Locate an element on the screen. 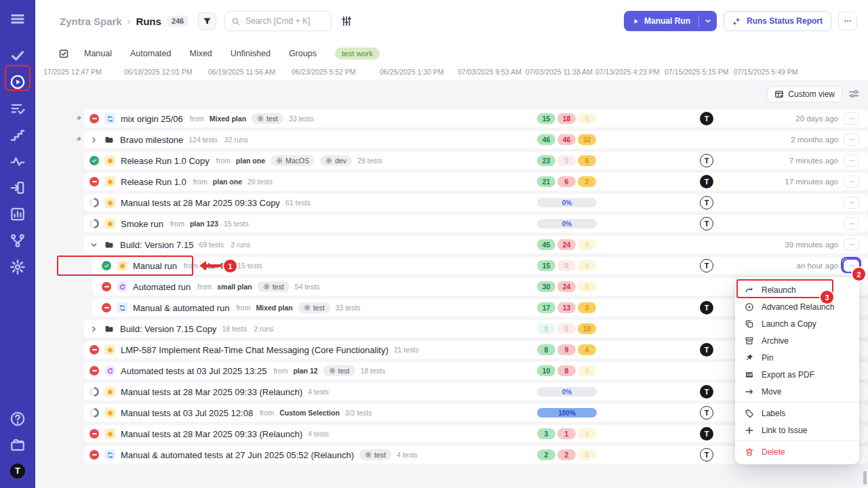 This screenshot has height=488, width=868. sidebar-item-help is located at coordinates (18, 419).